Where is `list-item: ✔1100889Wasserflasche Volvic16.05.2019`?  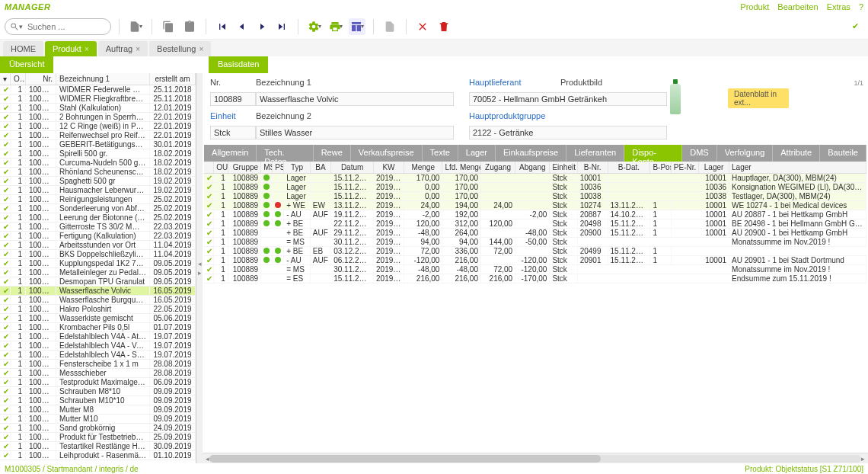
list-item: ✔1100889Wasserflasche Volvic16.05.2019 is located at coordinates (97, 291).